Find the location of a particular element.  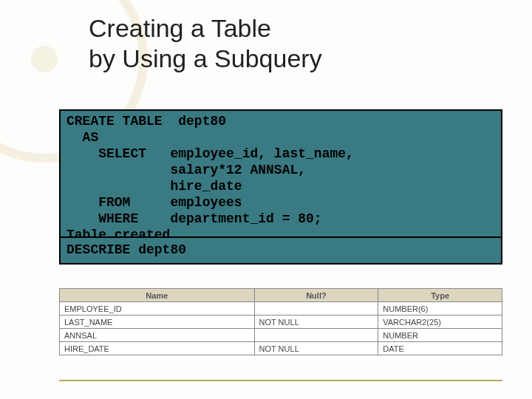

cell-name: LAST_NAME is located at coordinates (157, 322).